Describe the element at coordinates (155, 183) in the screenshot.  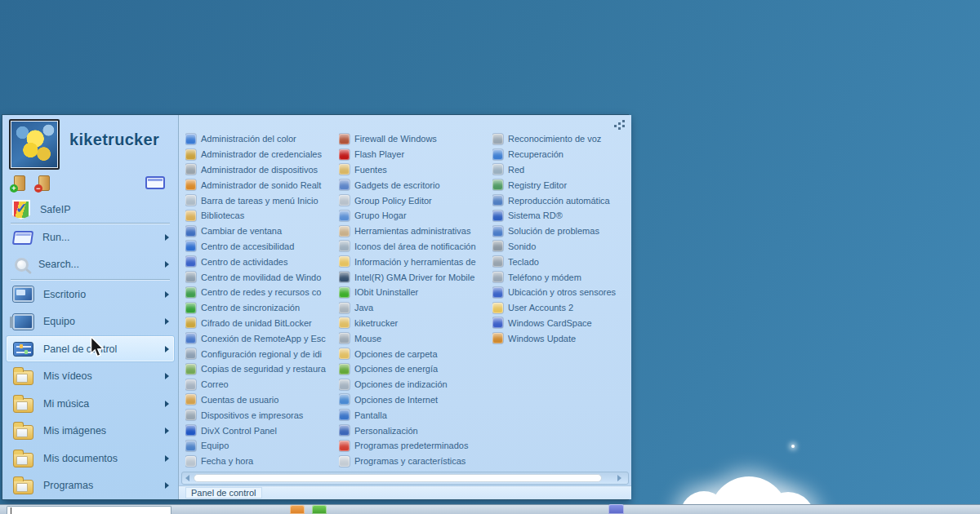
I see `run-shortcut` at that location.